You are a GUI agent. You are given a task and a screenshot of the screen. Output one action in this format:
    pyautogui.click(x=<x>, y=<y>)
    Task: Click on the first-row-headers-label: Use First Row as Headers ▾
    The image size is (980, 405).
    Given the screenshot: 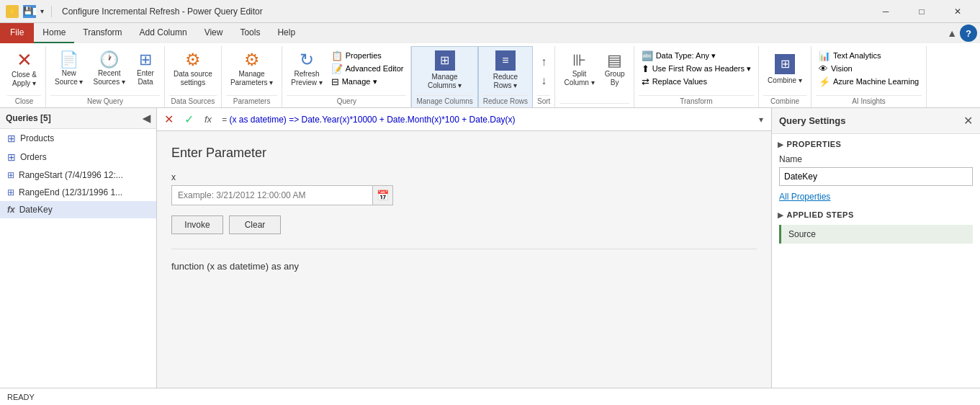 What is the action you would take?
    pyautogui.click(x=701, y=69)
    